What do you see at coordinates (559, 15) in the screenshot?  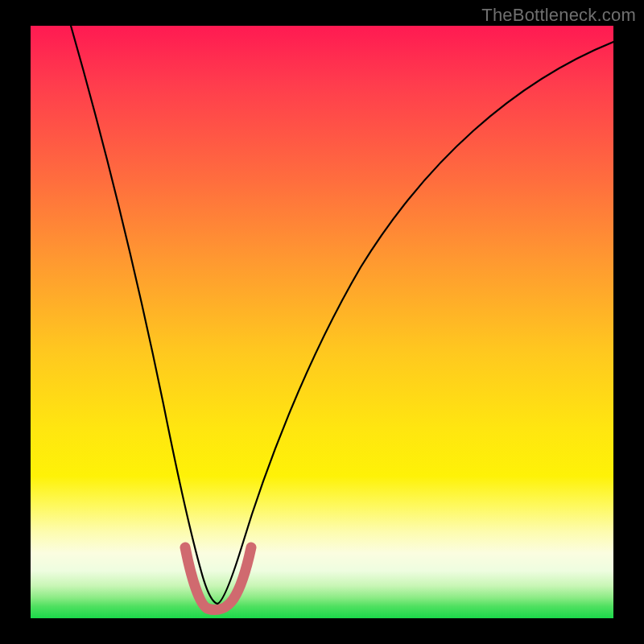 I see `watermark-text: TheBottleneck.com` at bounding box center [559, 15].